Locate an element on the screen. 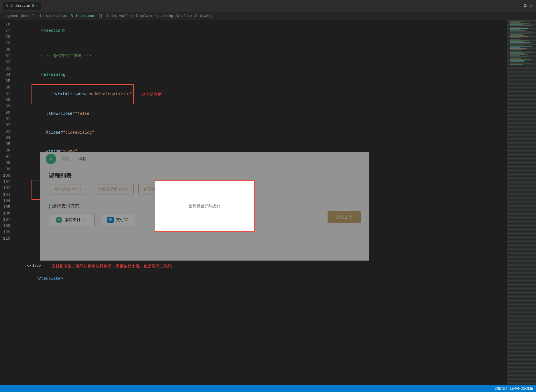  vue-icon: V is located at coordinates (7, 6).